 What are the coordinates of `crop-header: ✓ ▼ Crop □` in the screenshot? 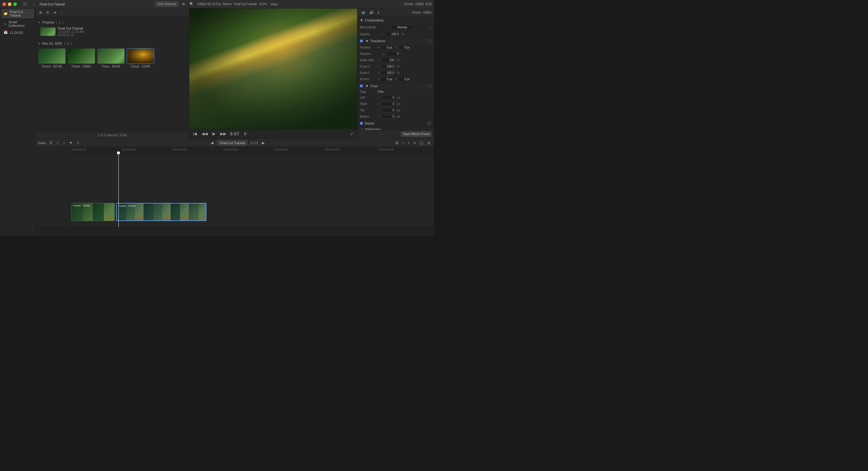 It's located at (396, 86).